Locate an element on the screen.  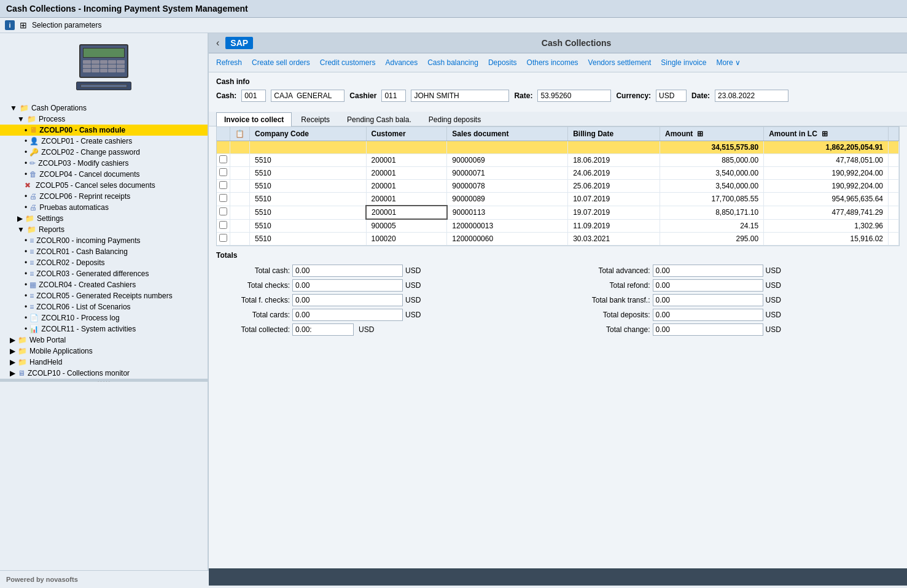
row2-amount-lc: 190,992,204.00 is located at coordinates (827, 173).